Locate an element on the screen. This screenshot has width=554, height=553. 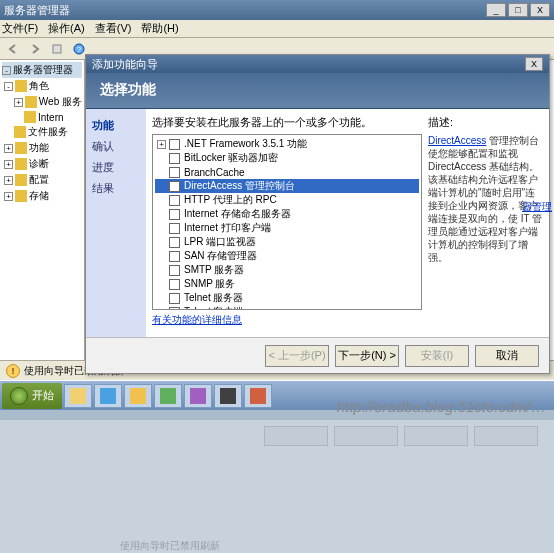
feature-item: BitLocker 驱动器加密 is located at coordinates (287, 158).